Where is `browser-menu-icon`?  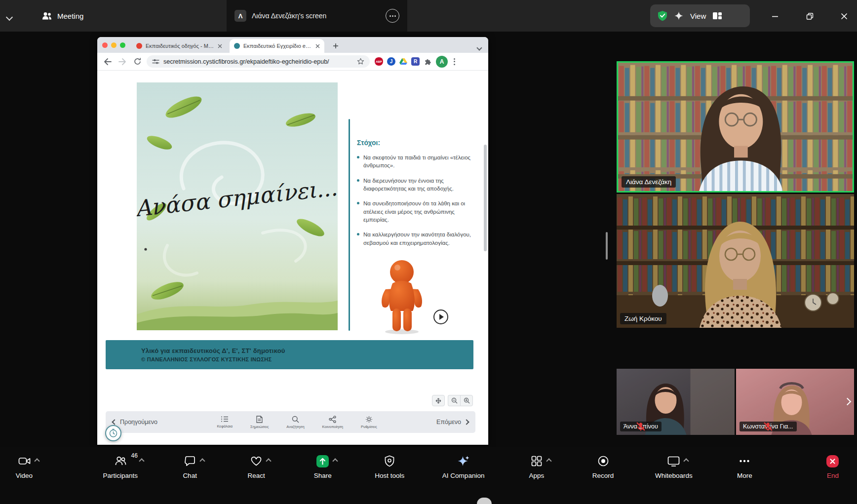
browser-menu-icon is located at coordinates (454, 62).